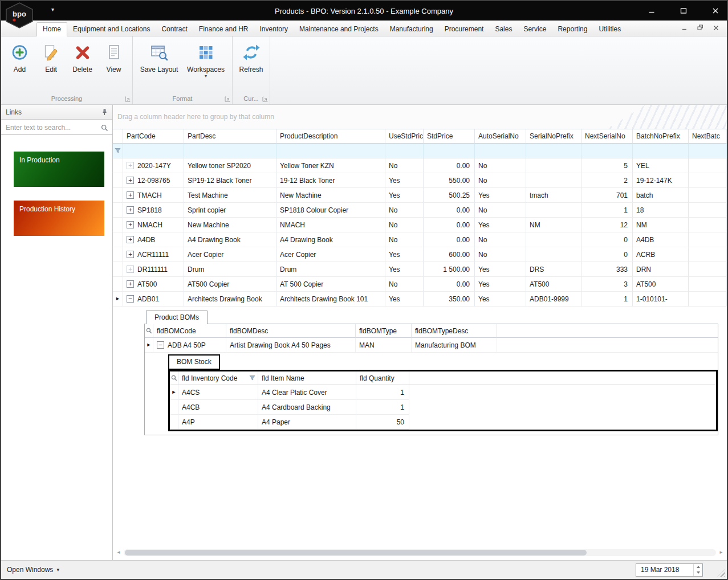 Image resolution: width=728 pixels, height=580 pixels. What do you see at coordinates (661, 136) in the screenshot?
I see `column-header-batchnoprefix: BatchNoPrefix` at bounding box center [661, 136].